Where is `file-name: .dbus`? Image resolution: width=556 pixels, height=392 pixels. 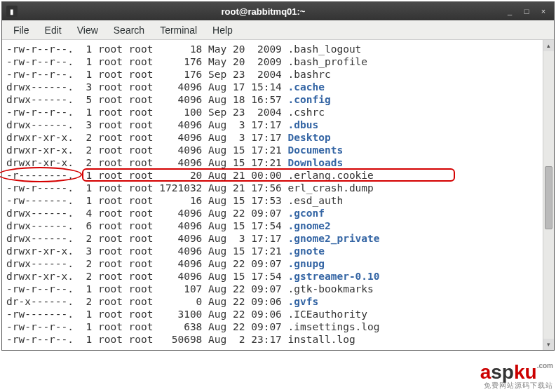 file-name: .dbus is located at coordinates (304, 125).